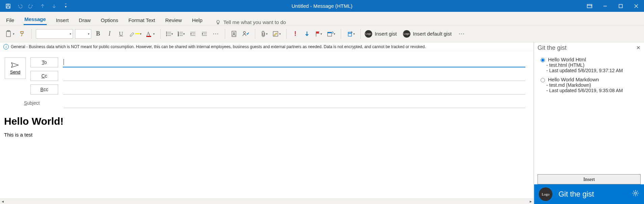  What do you see at coordinates (142, 20) in the screenshot?
I see `tab-format-text: Format Text` at bounding box center [142, 20].